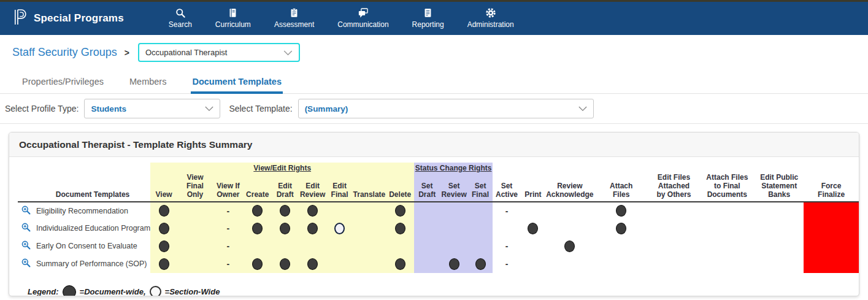 The width and height of the screenshot is (868, 300). What do you see at coordinates (363, 13) in the screenshot?
I see `chat-bubbles-icon` at bounding box center [363, 13].